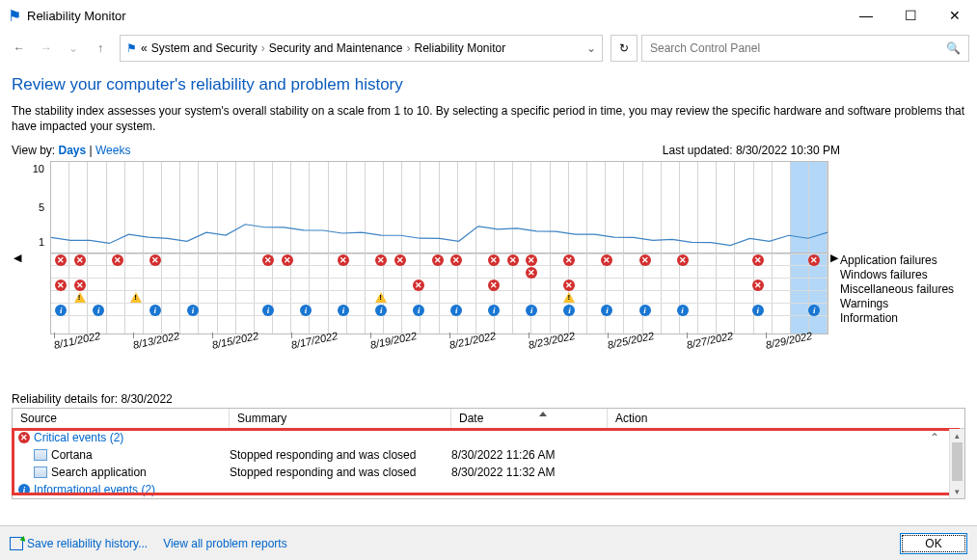  I want to click on scrollbar: ▴ ▾, so click(957, 464).